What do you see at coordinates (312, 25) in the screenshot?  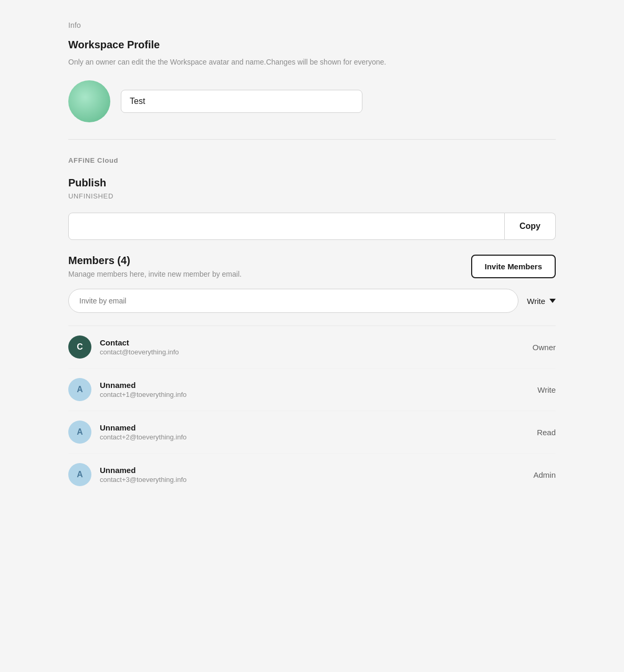 I see `info-label: Info` at bounding box center [312, 25].